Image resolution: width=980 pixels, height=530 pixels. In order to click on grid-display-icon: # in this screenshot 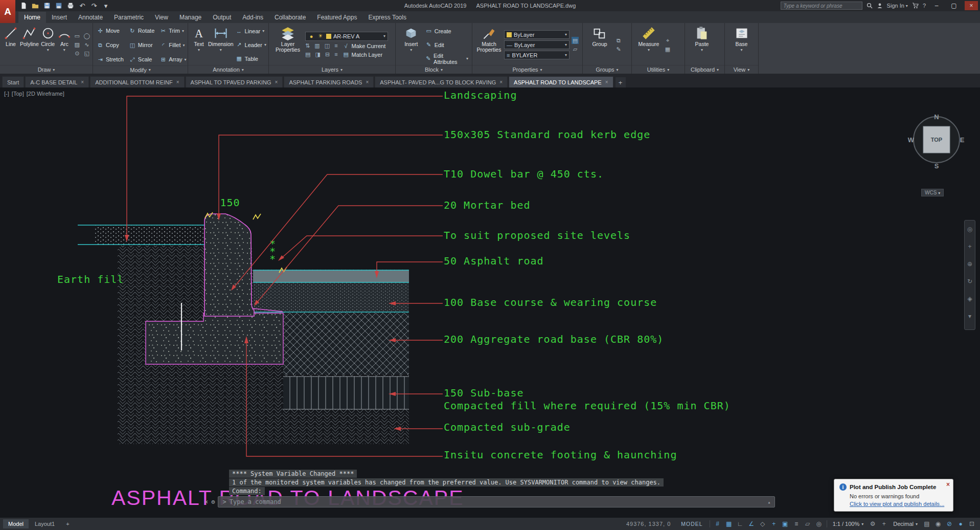, I will do `click(718, 524)`.